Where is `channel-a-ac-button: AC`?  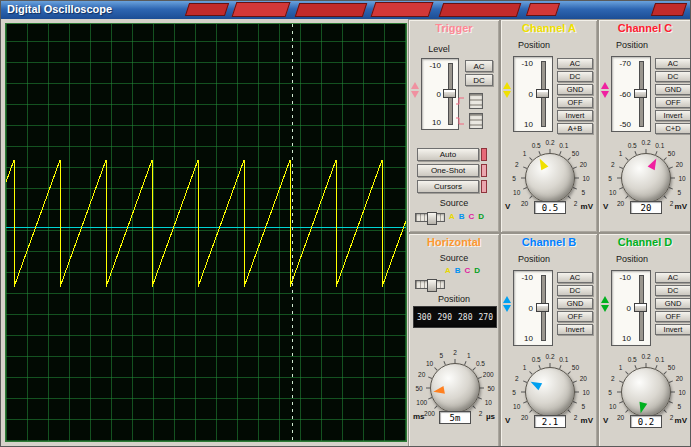 channel-a-ac-button: AC is located at coordinates (575, 64).